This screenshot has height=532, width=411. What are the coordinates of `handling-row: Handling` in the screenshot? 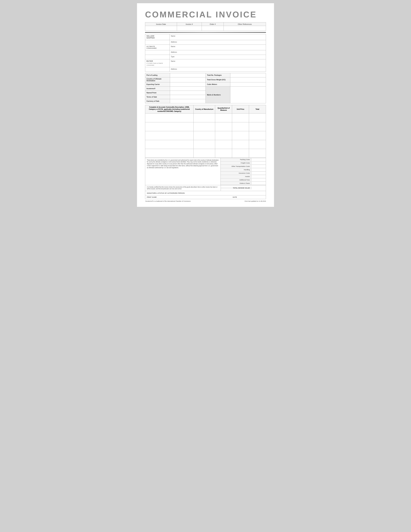 It's located at (243, 170).